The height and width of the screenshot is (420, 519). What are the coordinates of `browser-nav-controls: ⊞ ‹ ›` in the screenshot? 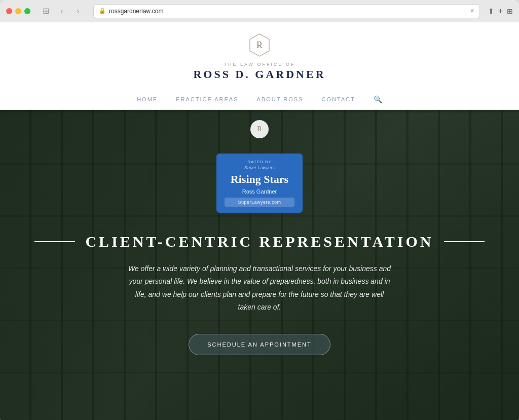 It's located at (62, 11).